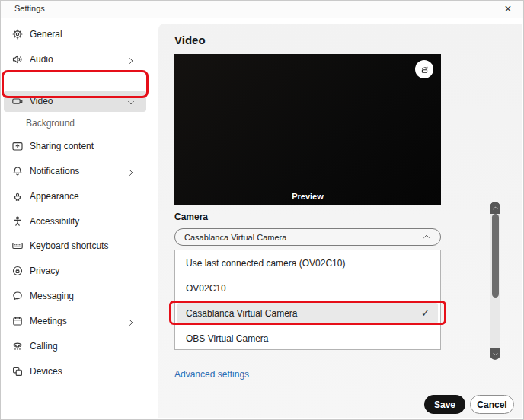 The width and height of the screenshot is (524, 420). What do you see at coordinates (52, 296) in the screenshot?
I see `sidebar-item-label: Messaging` at bounding box center [52, 296].